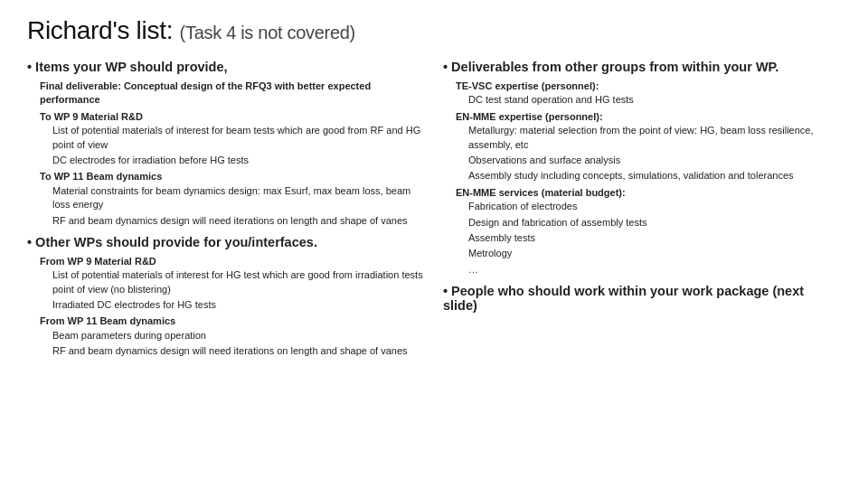 This screenshot has width=868, height=488. Describe the element at coordinates (655, 137) in the screenshot. I see `list-item: Metallurgy: material selection from the …` at that location.